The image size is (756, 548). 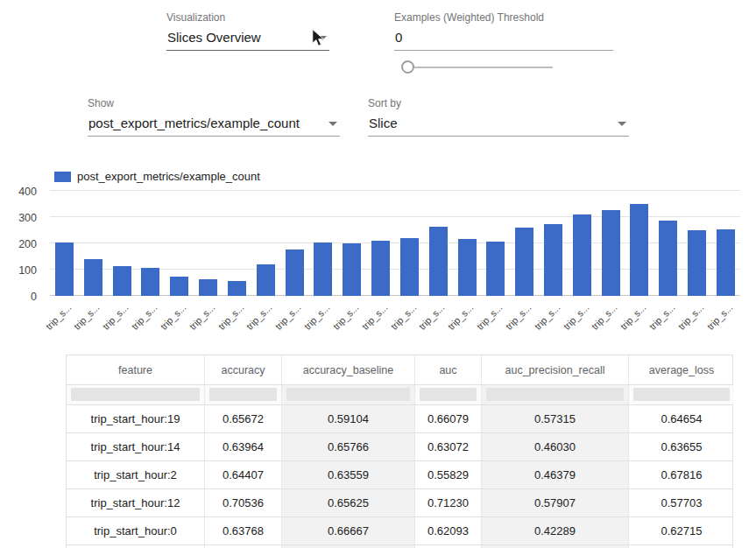 I want to click on metric-value-cell: 0.64407, so click(x=243, y=474).